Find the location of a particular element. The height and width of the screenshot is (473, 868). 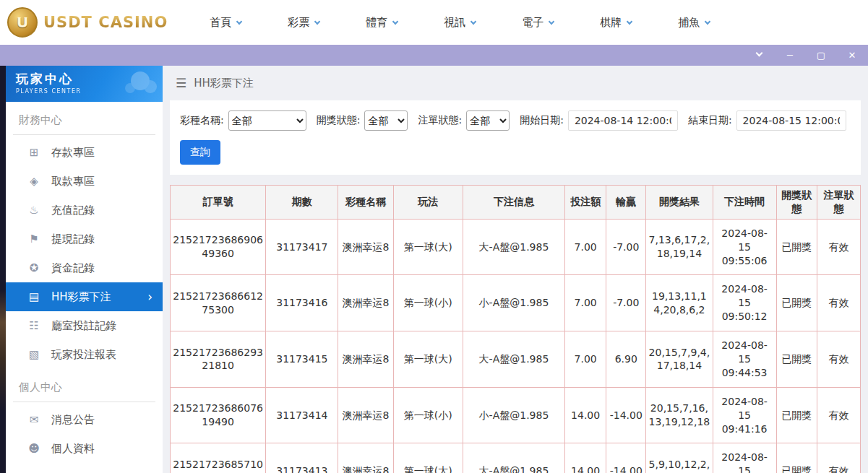

lottery-type-filter: 彩種名稱: 全部 is located at coordinates (243, 121).